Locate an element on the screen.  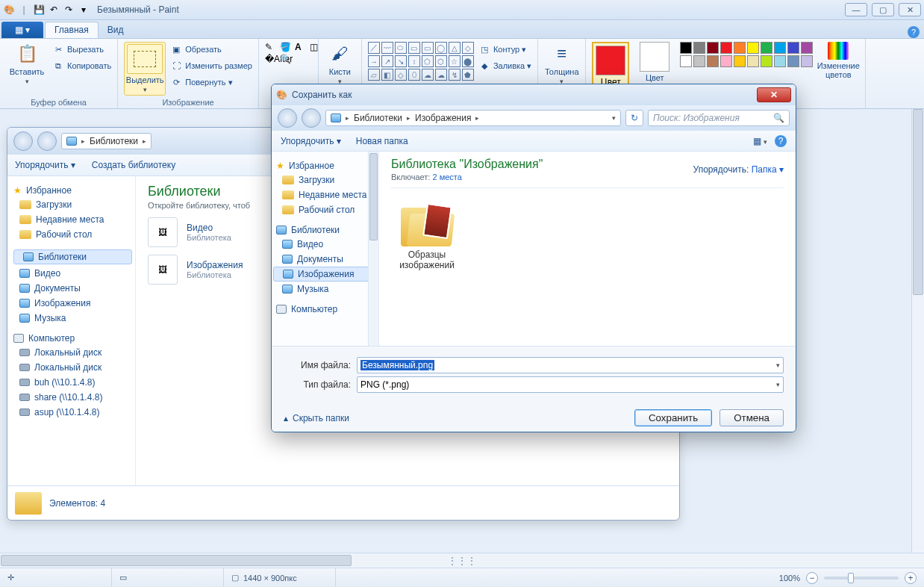
resize-button: ⛶Изменить размер is located at coordinates (211, 66).